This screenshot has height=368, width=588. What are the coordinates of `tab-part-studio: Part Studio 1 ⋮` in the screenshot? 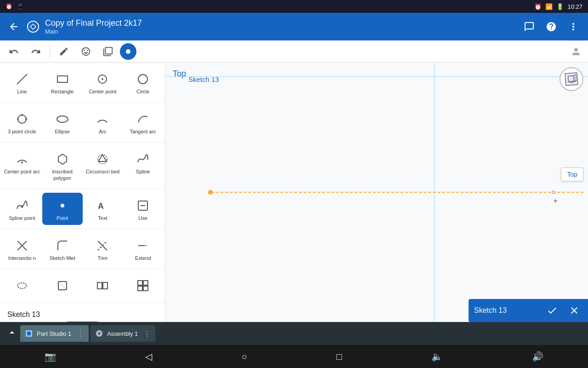 It's located at (54, 334).